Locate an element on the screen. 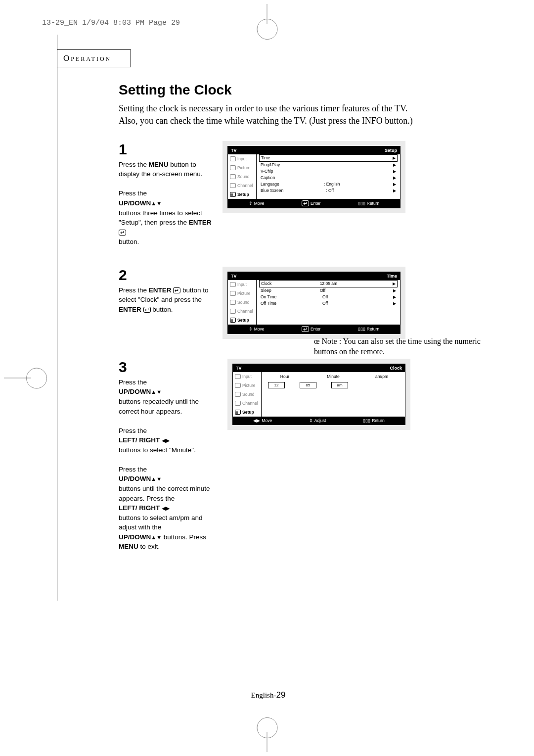  t: buttons repeatedly until the correct hou… is located at coordinates (159, 407).